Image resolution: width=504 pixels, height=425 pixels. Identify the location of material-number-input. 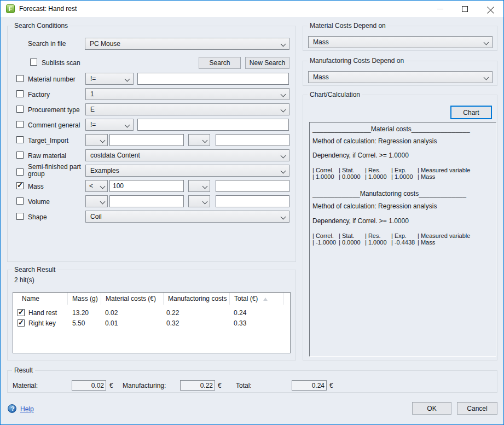
(213, 79).